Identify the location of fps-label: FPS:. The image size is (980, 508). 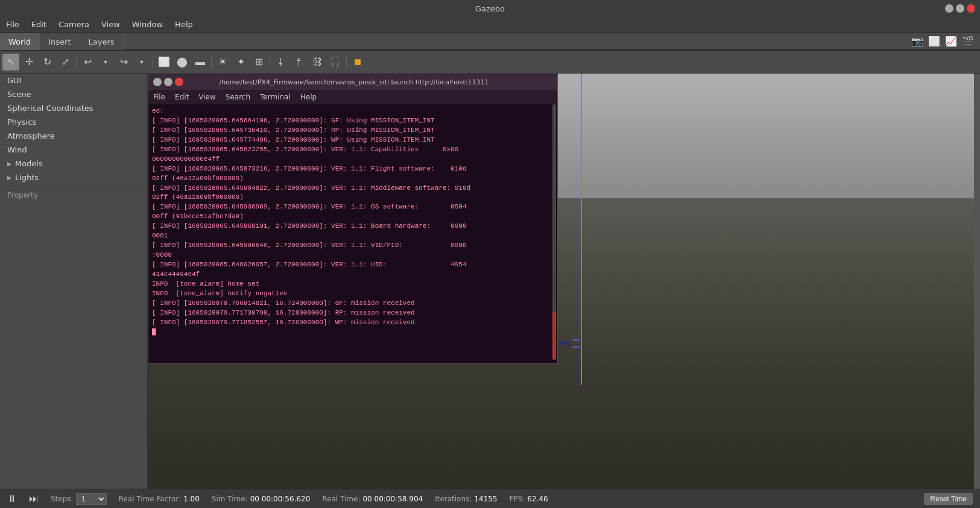
(517, 499).